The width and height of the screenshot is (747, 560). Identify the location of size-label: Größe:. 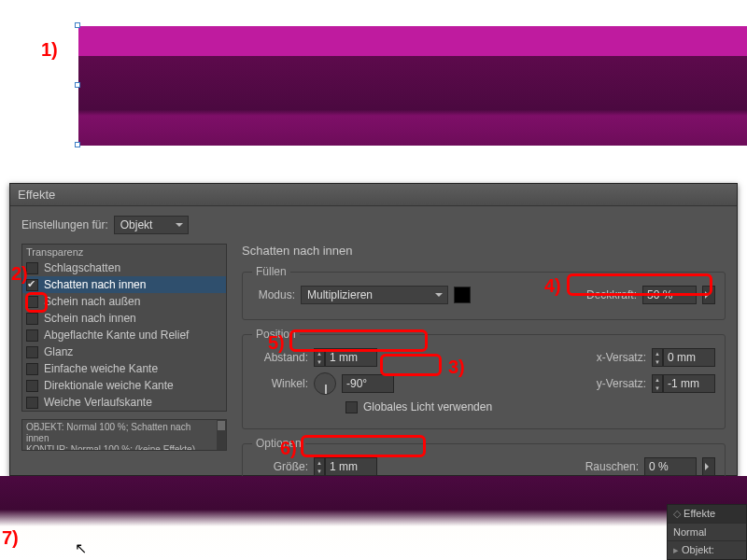
(280, 467).